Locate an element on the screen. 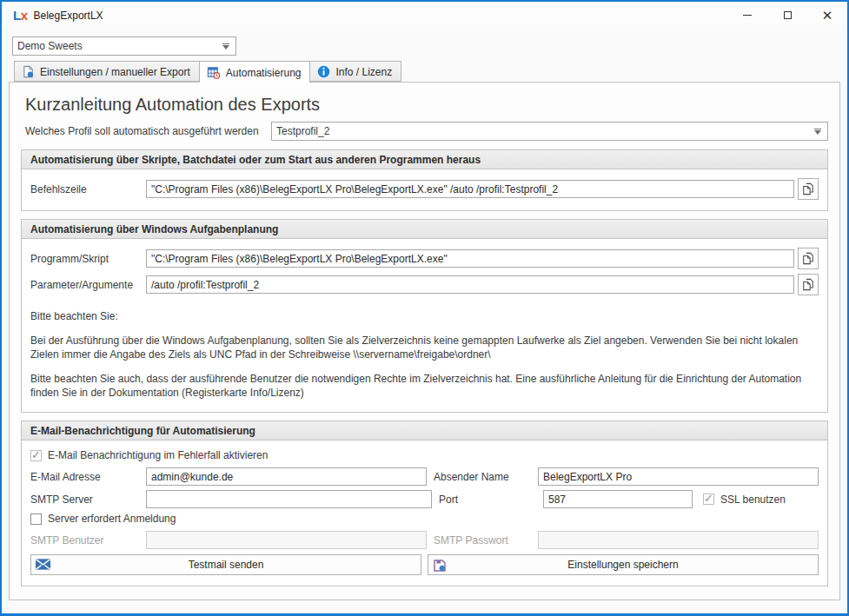  copy-befehlszeile-button is located at coordinates (808, 189).